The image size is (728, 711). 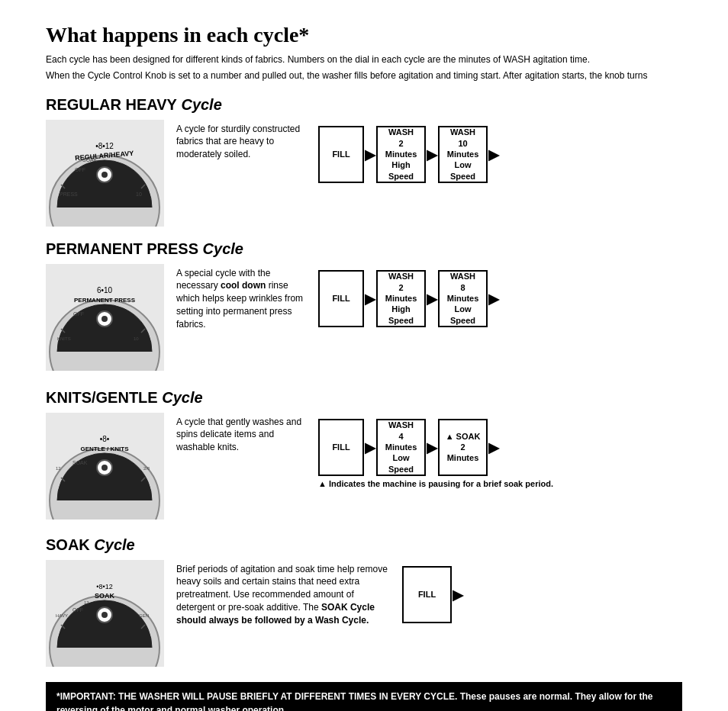 I want to click on flow-box-wash-low-1: WASH10MinutesLowSpeed, so click(x=462, y=154).